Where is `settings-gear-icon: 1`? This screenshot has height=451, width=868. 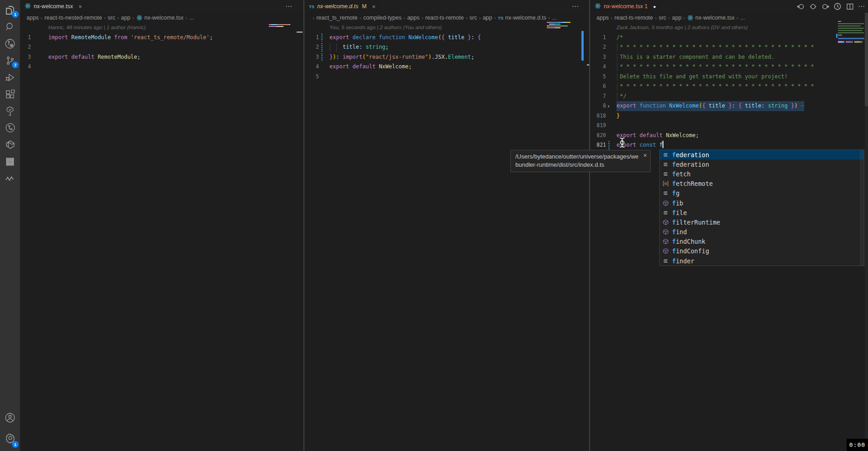
settings-gear-icon: 1 is located at coordinates (10, 438).